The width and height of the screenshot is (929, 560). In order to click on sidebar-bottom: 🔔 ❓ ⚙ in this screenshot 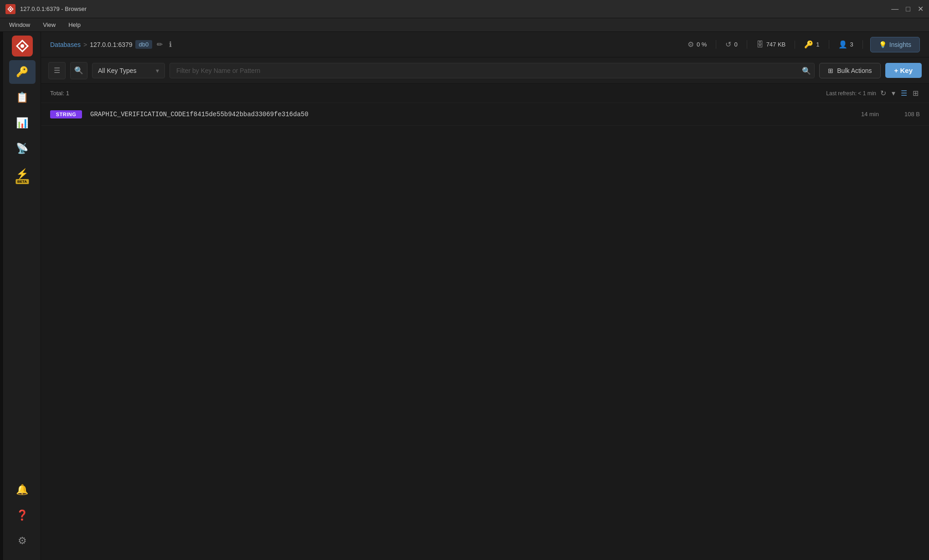, I will do `click(22, 517)`.